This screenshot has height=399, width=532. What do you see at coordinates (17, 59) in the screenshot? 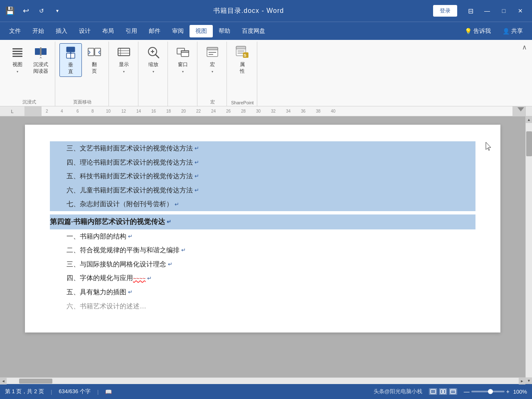
I see `ribbon-view-button: 视图 ▾` at bounding box center [17, 59].